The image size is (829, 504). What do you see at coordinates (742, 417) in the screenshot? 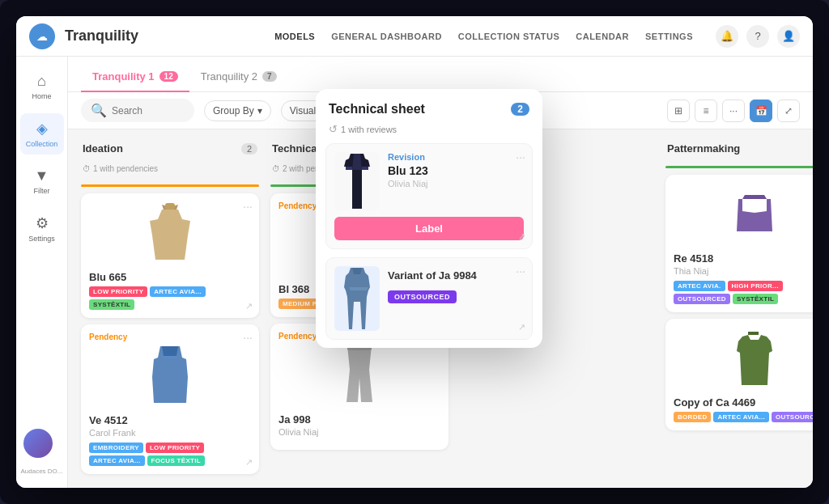
I see `tag-artec-copy: ARTEC AVIA...` at bounding box center [742, 417].